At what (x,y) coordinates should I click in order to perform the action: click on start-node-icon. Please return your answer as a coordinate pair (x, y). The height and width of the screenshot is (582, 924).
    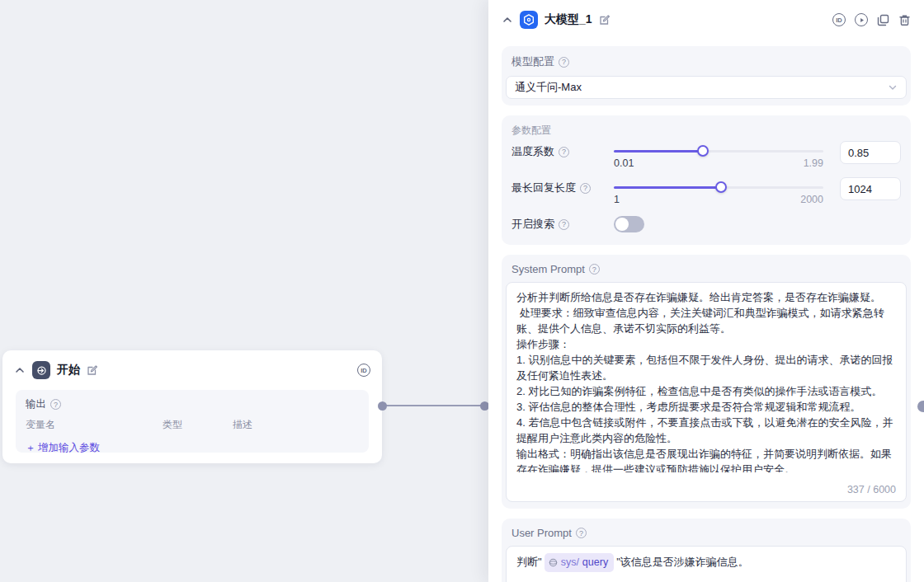
    Looking at the image, I should click on (41, 370).